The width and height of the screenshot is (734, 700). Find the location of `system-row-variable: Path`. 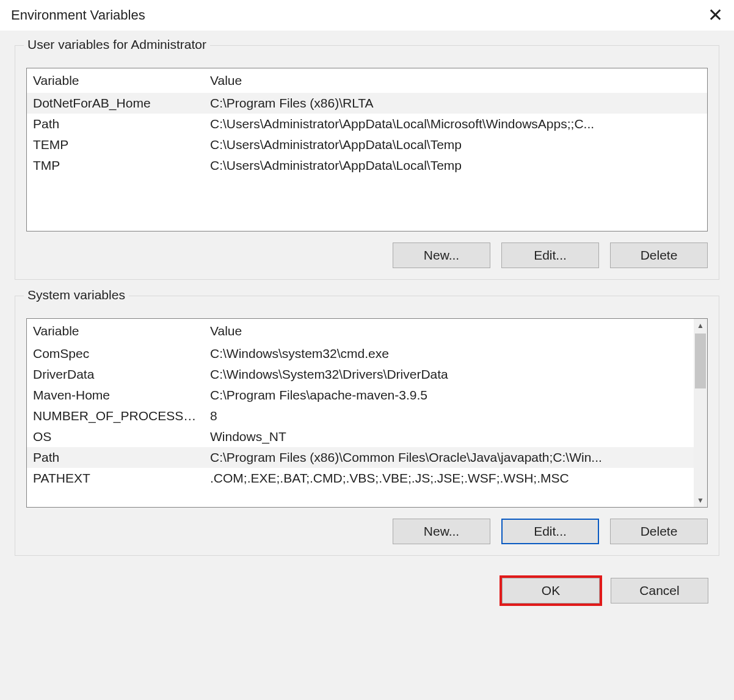

system-row-variable: Path is located at coordinates (115, 458).